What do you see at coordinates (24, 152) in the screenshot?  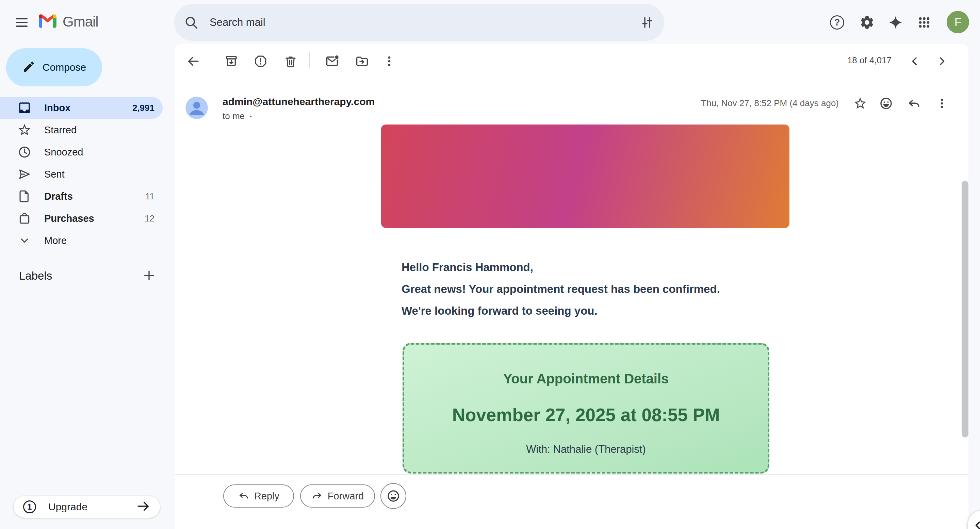 I see `clock-icon` at bounding box center [24, 152].